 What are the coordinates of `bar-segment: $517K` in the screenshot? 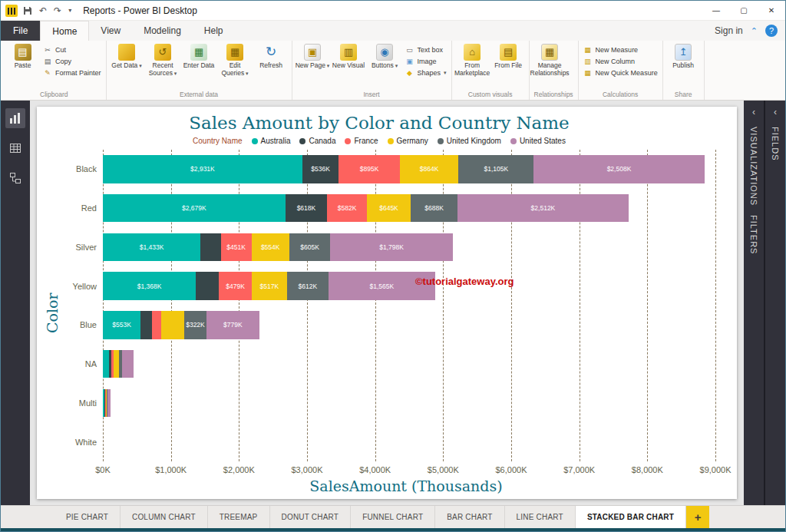 It's located at (269, 286).